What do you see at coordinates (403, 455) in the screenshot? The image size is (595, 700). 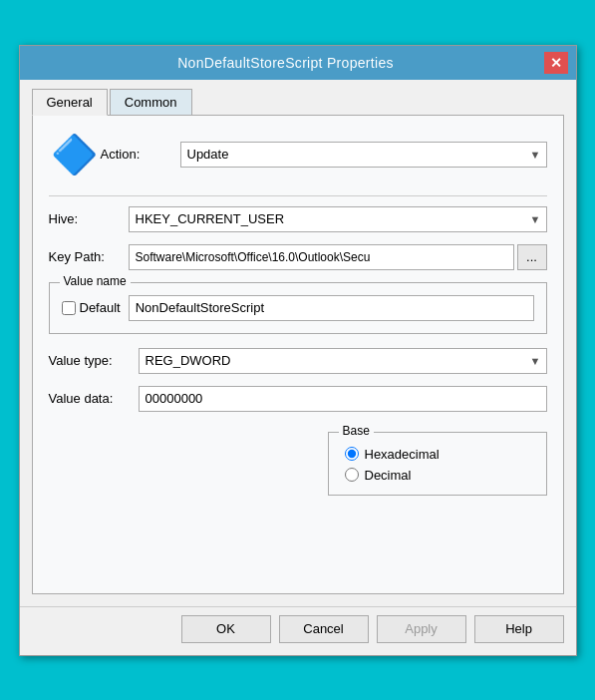 I see `hexadecimal-label: Hexadecimal` at bounding box center [403, 455].